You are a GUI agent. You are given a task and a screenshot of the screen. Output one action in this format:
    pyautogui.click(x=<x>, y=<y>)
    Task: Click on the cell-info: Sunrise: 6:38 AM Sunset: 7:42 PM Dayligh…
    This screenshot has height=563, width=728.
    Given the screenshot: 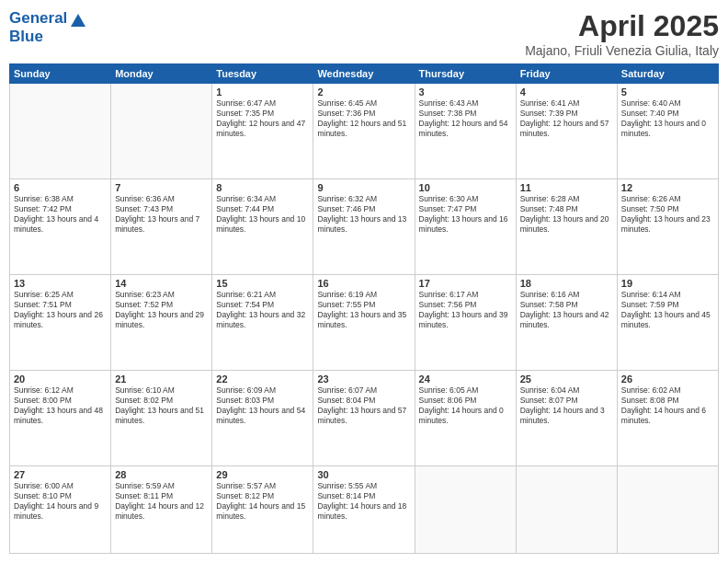 What is the action you would take?
    pyautogui.click(x=61, y=214)
    